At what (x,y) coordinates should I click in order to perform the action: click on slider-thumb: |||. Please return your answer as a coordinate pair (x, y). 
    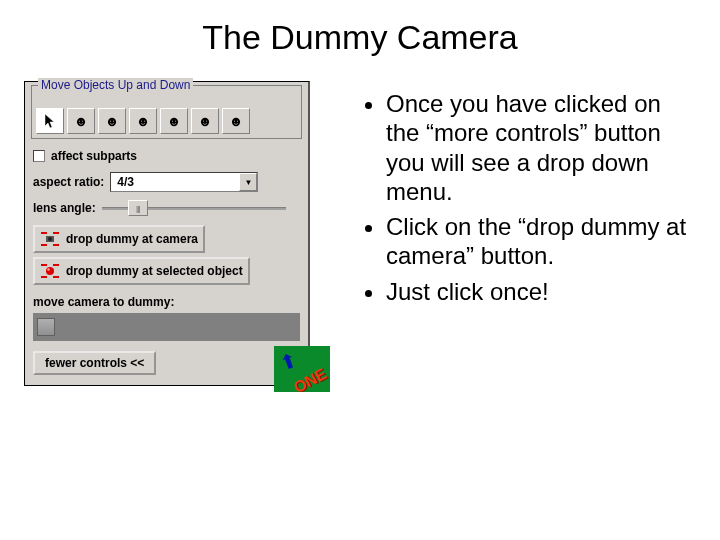
    Looking at the image, I should click on (138, 208).